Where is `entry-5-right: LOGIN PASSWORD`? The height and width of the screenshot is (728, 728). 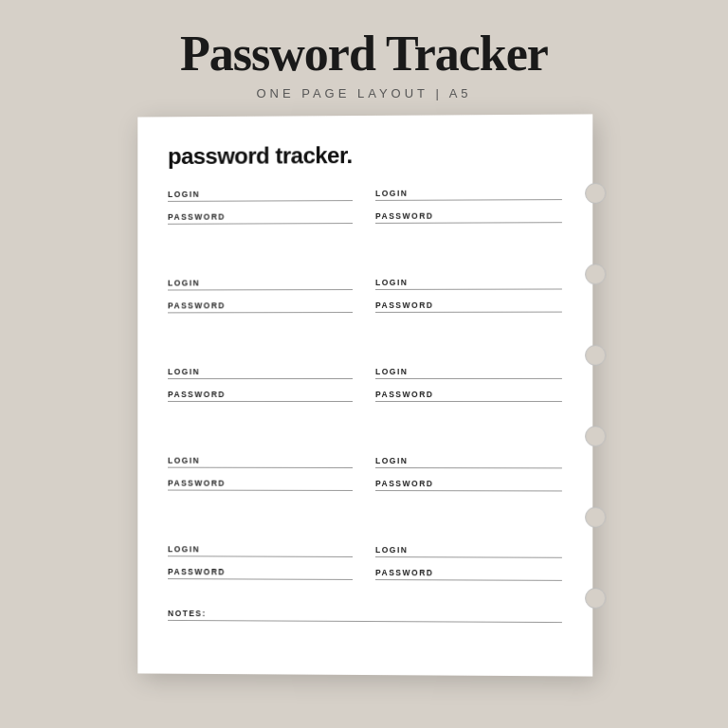 entry-5-right: LOGIN PASSWORD is located at coordinates (468, 561).